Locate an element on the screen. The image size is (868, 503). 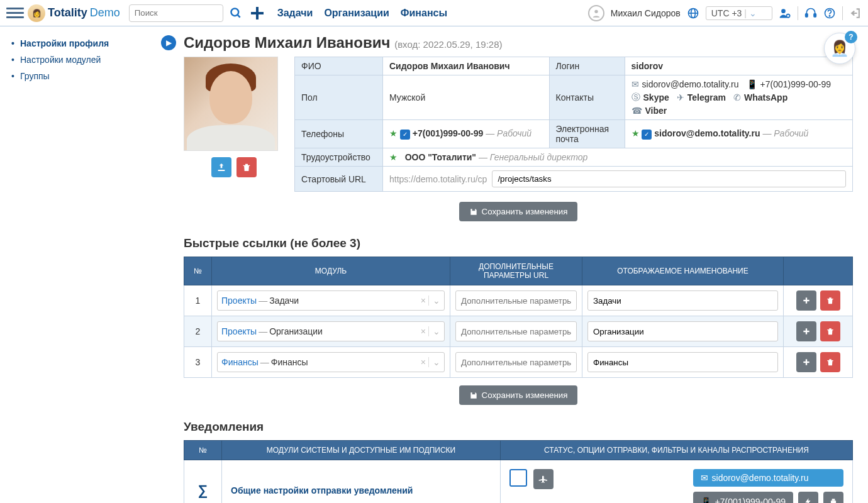
add-icon is located at coordinates (257, 13).